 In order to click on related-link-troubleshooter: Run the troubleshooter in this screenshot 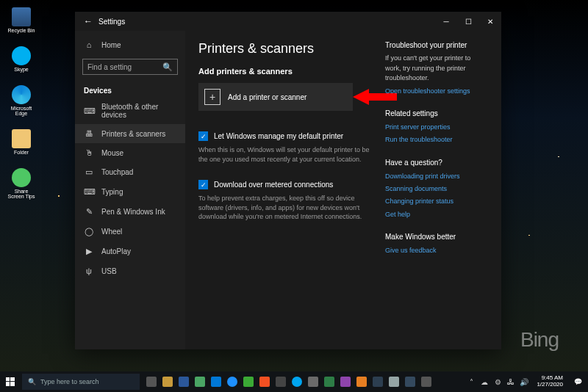, I will do `click(437, 139)`.